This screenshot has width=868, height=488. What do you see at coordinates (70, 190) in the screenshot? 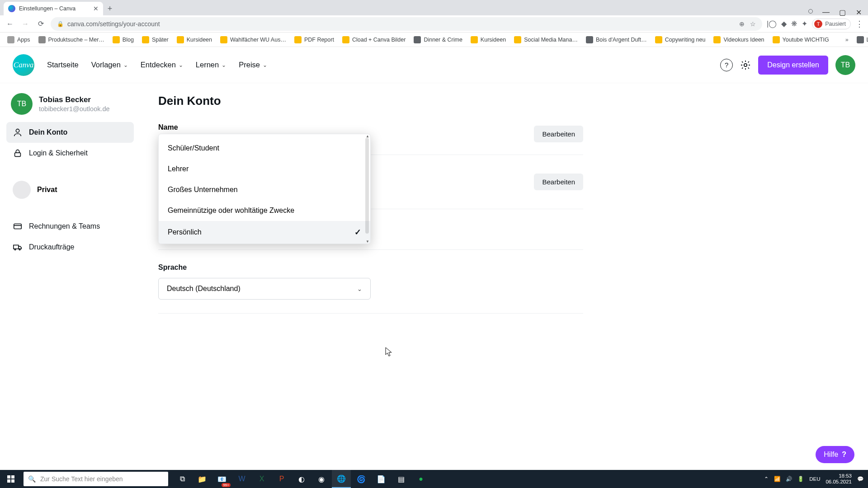
I see `sidebar-team-privat: Privat` at bounding box center [70, 190].